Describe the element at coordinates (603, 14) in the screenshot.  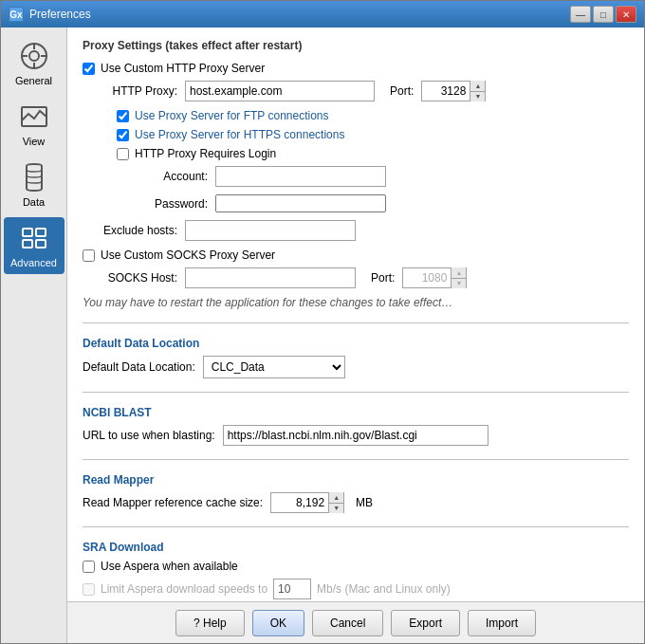
I see `title-controls: — □ ✕` at that location.